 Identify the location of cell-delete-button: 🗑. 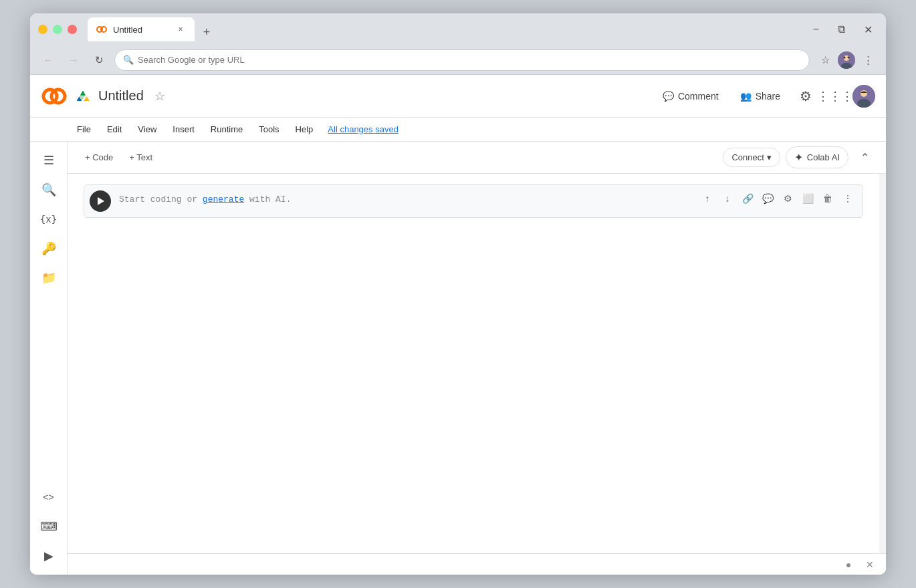
(828, 198).